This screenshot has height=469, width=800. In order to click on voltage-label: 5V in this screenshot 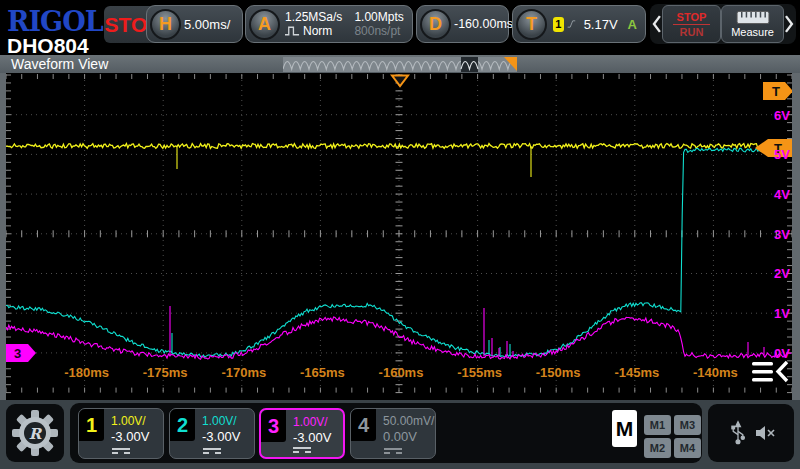, I will do `click(782, 154)`.